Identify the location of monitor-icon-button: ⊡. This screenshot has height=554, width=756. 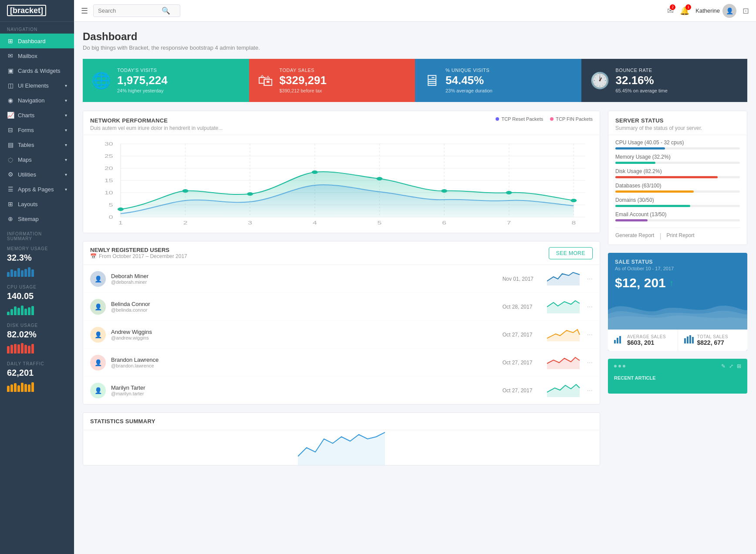
(746, 11).